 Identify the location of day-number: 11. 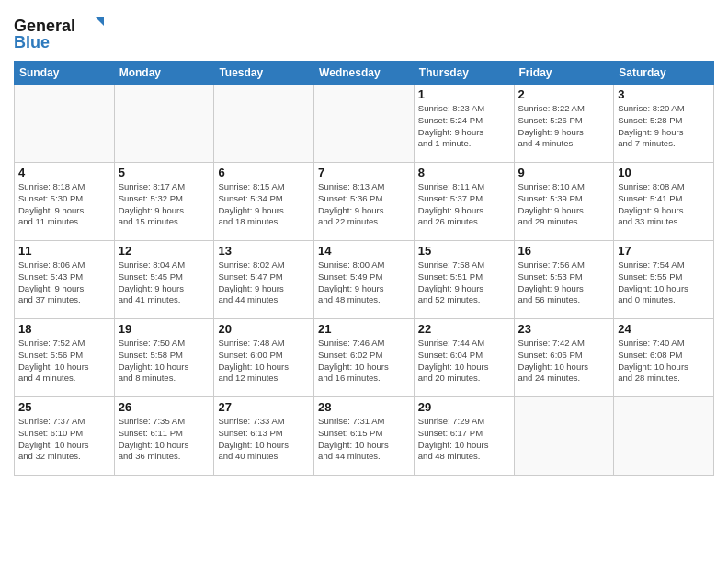
(64, 250).